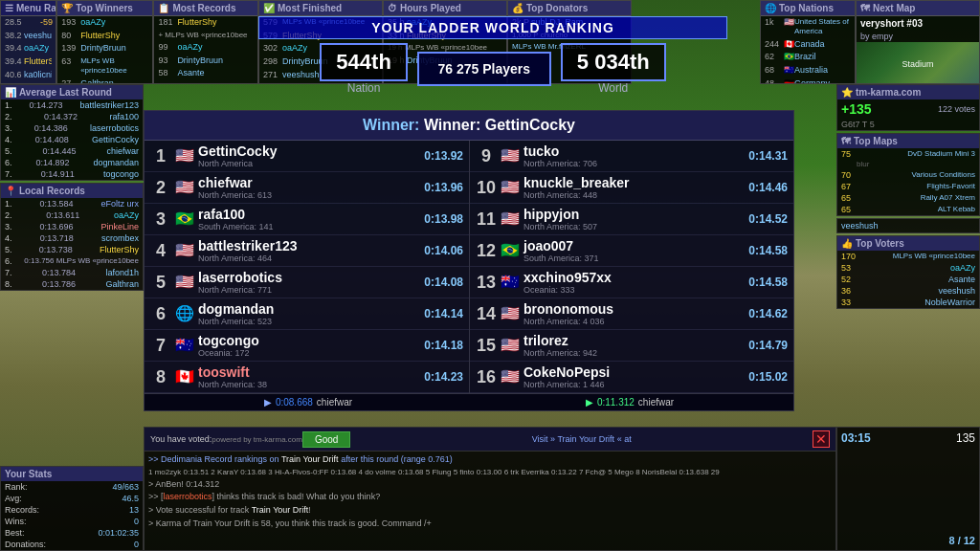 Image resolution: width=980 pixels, height=551 pixels. What do you see at coordinates (29, 49) in the screenshot?
I see `menu-row-3: 39.4 oaAZy` at bounding box center [29, 49].